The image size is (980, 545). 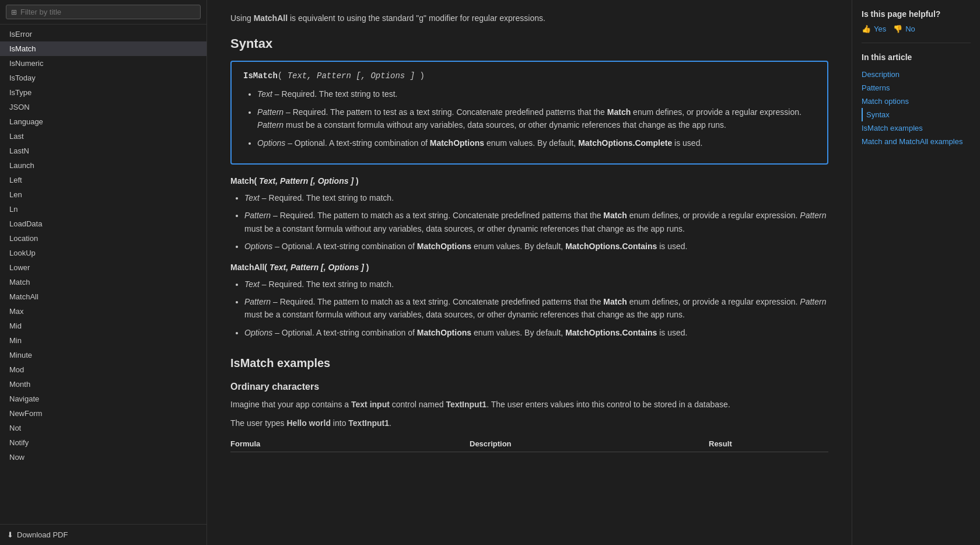 I want to click on matchall-param-list: Text – Required. The text string to matc…, so click(x=530, y=309).